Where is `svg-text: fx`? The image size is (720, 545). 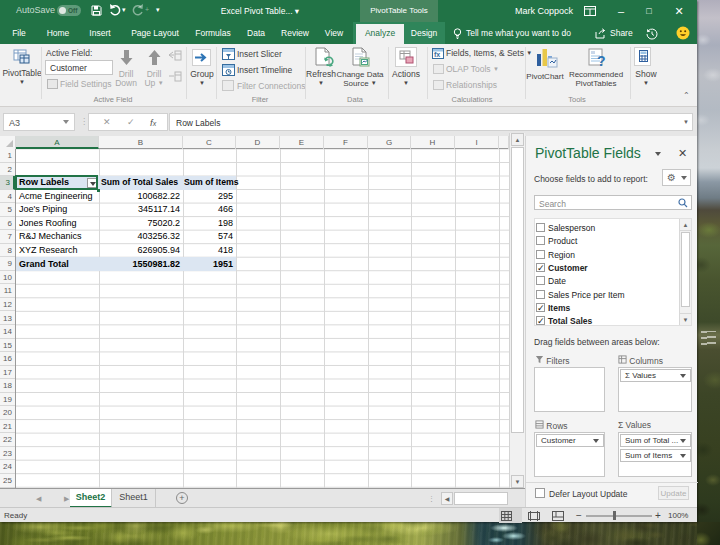
svg-text: fx is located at coordinates (437, 54).